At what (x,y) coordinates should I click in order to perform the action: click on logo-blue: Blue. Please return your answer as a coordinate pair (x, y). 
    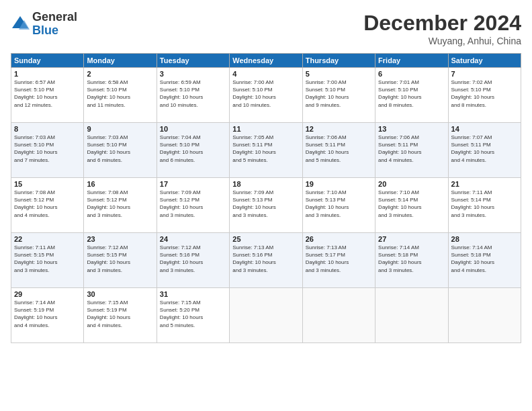
    Looking at the image, I should click on (55, 31).